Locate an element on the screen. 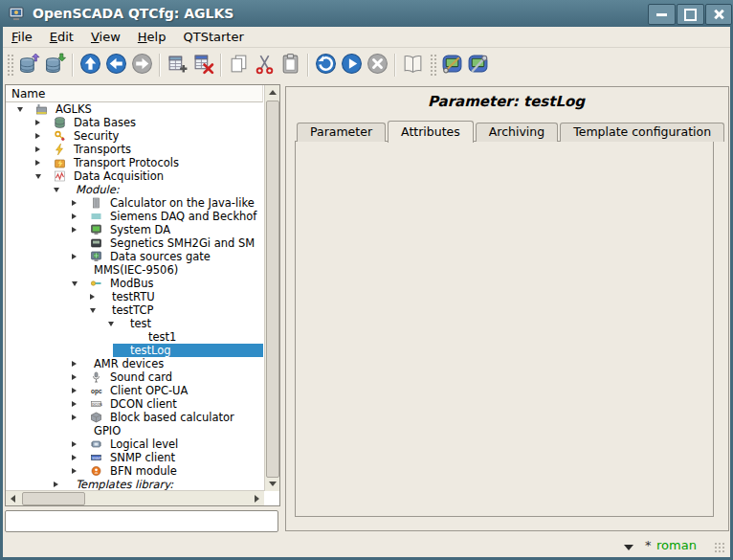 This screenshot has height=560, width=733. load-from-db-button is located at coordinates (29, 65).